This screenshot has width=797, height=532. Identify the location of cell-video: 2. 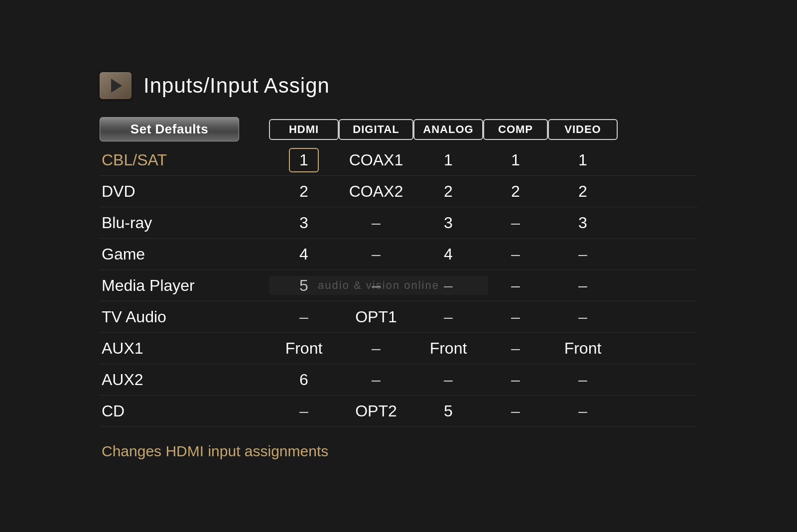
(583, 191).